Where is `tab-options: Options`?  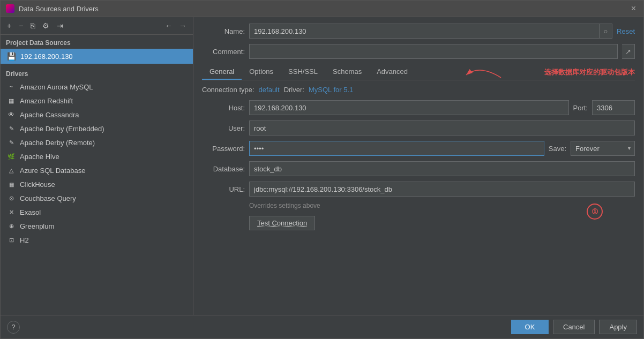 tab-options: Options is located at coordinates (261, 72).